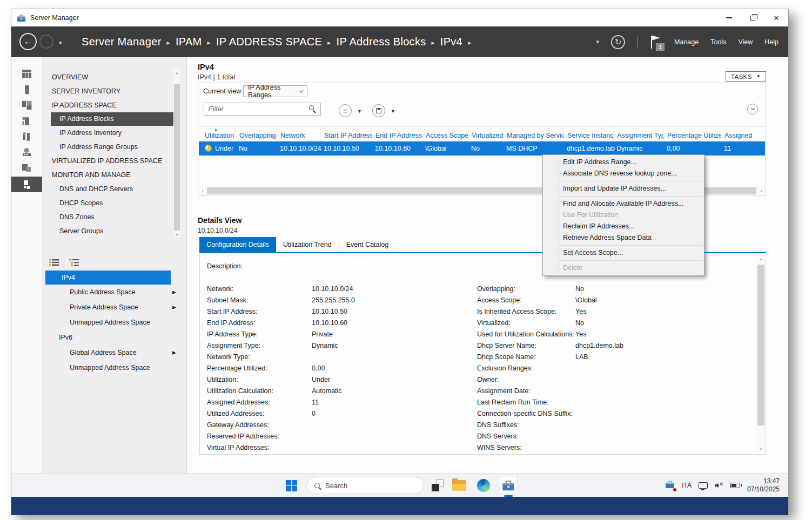 The image size is (812, 520). Describe the element at coordinates (27, 74) in the screenshot. I see `rail-item-dashboard` at that location.